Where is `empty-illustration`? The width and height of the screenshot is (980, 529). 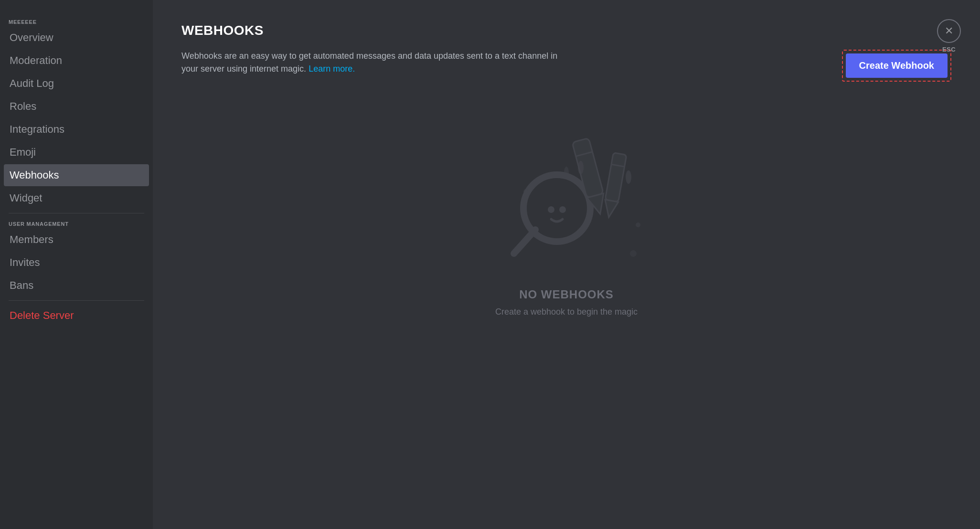
empty-illustration is located at coordinates (566, 201).